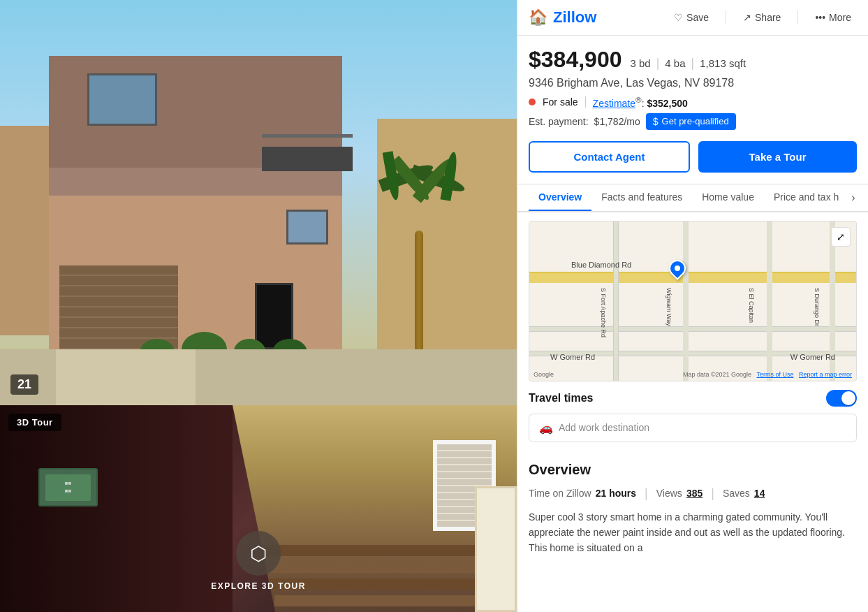 The width and height of the screenshot is (868, 612). I want to click on price-section: $384,900 3 bd | 4 ba | 1,813 sqft 9346 B…, so click(693, 82).